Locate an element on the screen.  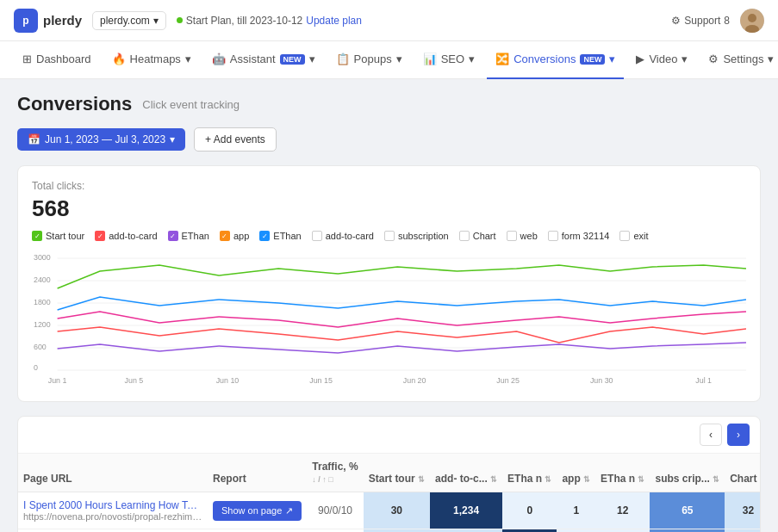
row1-report-cell: Show on page ↗ is located at coordinates (257, 511).